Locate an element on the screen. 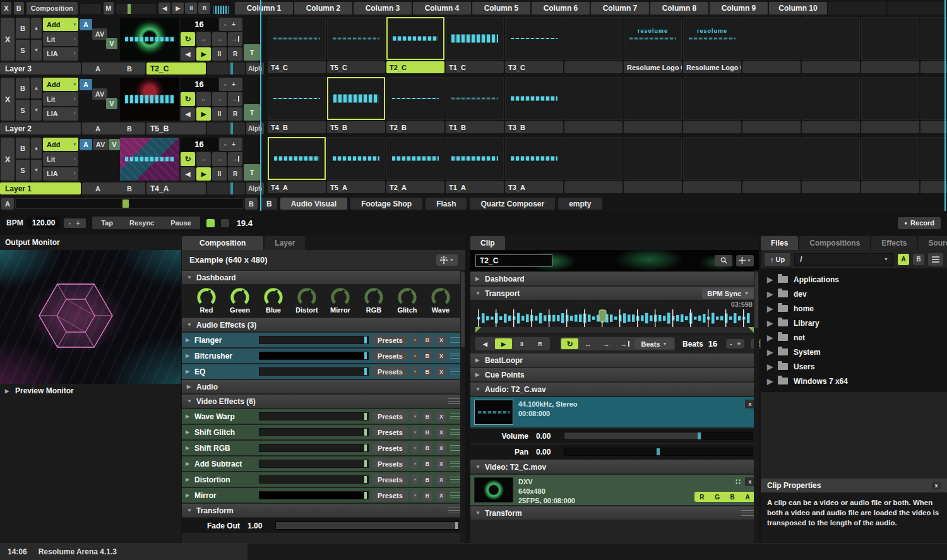 The image size is (947, 560). layer-r-button: R is located at coordinates (235, 54).